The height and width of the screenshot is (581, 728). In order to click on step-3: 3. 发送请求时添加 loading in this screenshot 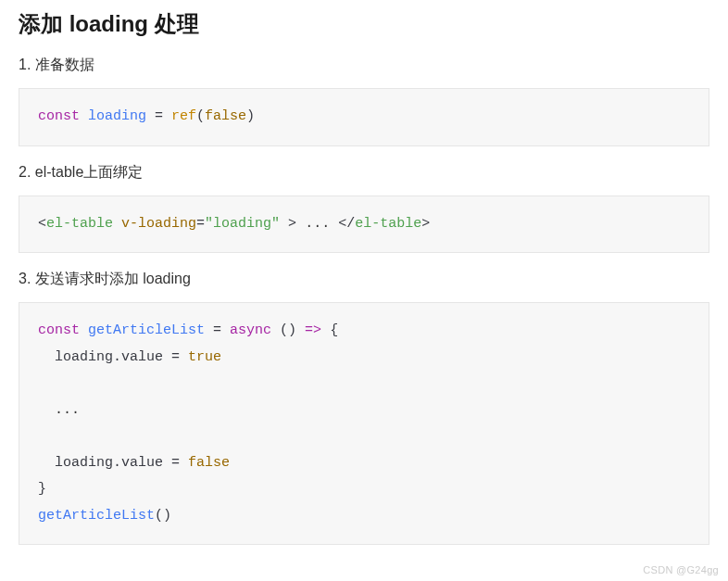, I will do `click(364, 280)`.